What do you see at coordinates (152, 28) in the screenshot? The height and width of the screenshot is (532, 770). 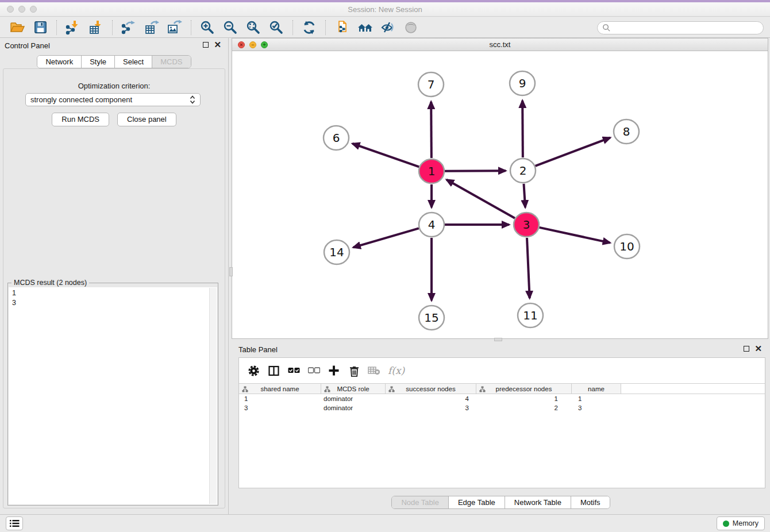 I see `export-table-icon` at bounding box center [152, 28].